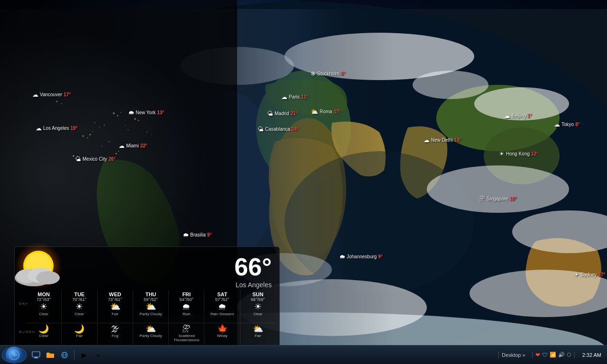 The image size is (607, 364). What do you see at coordinates (57, 128) in the screenshot?
I see `city-label-los-angeles: ☁Los Angeles19°` at bounding box center [57, 128].